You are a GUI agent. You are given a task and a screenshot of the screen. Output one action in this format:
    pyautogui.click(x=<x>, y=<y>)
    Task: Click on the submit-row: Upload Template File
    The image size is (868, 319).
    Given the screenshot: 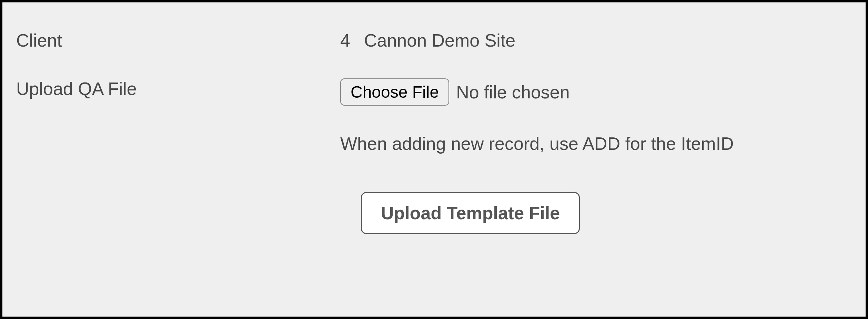 What is the action you would take?
    pyautogui.click(x=434, y=213)
    